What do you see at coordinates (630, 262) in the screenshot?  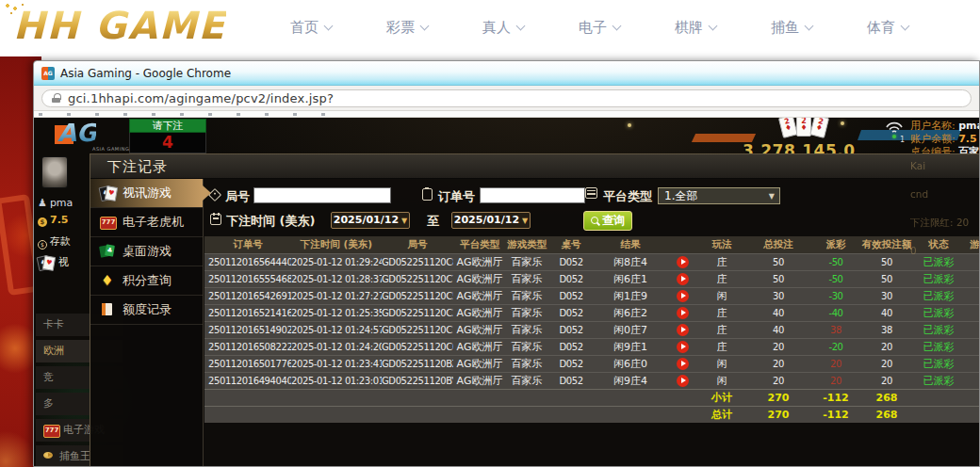 I see `cell-result: 闲8庄4` at bounding box center [630, 262].